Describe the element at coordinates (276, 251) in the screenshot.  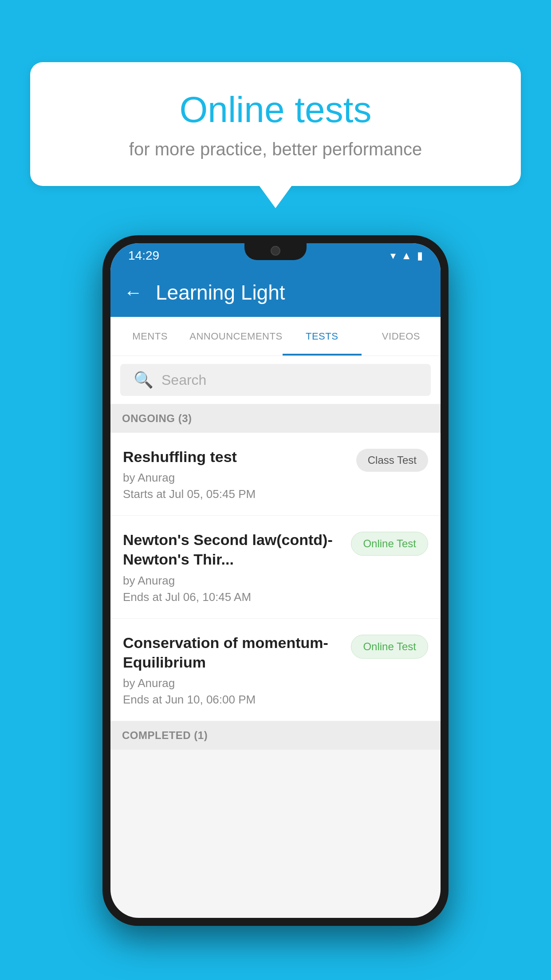
I see `phone-camera` at that location.